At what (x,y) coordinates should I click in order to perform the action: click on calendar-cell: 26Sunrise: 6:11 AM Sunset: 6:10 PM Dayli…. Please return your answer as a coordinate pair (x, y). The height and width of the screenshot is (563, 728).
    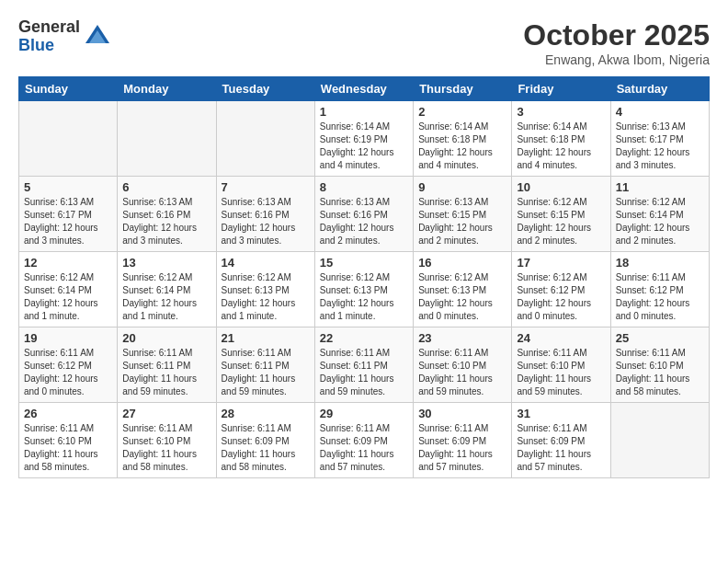
    Looking at the image, I should click on (68, 441).